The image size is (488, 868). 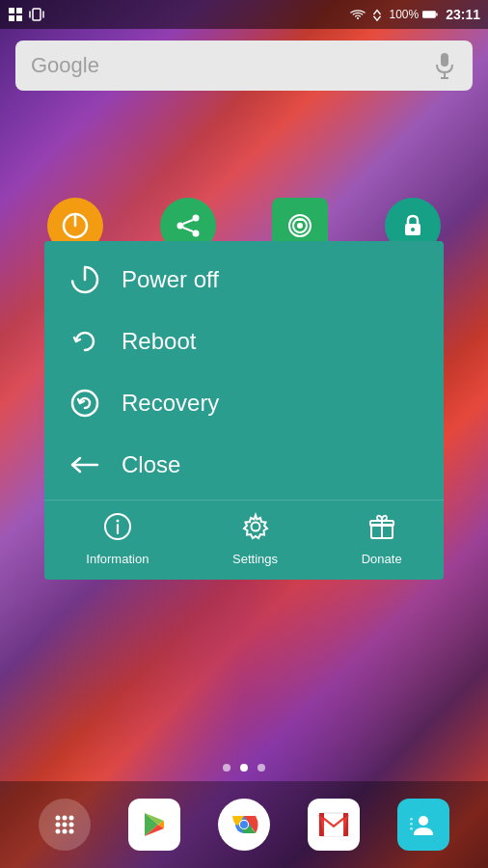 I want to click on settings-button: Settings, so click(x=255, y=539).